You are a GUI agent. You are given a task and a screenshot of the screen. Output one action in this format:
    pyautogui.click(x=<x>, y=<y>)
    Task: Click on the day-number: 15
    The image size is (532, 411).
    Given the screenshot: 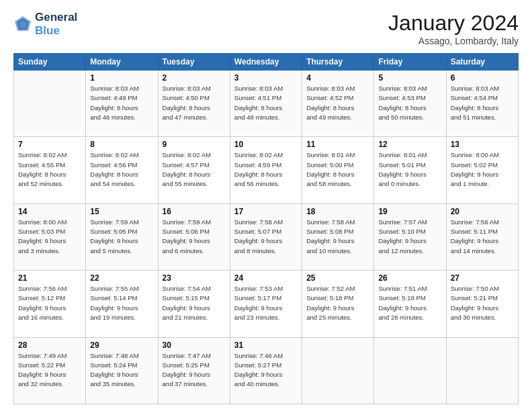 What is the action you would take?
    pyautogui.click(x=122, y=212)
    